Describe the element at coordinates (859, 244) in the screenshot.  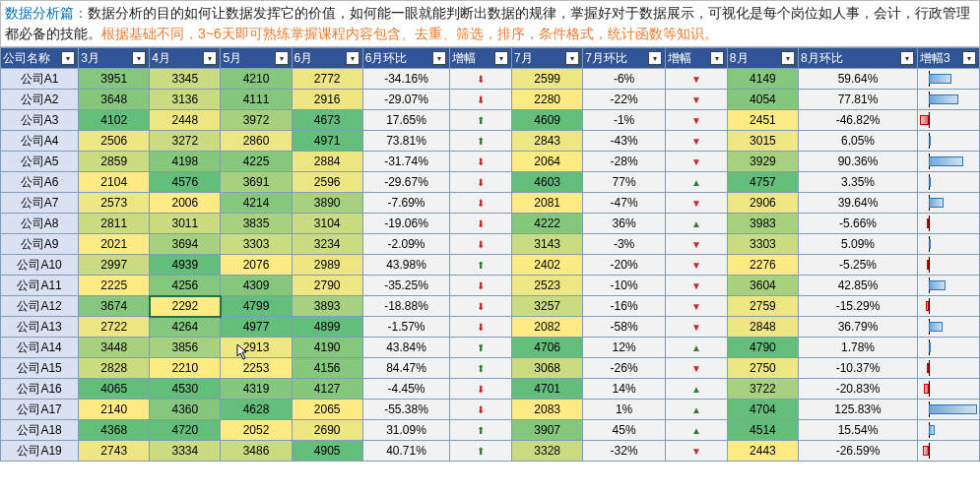
I see `cell-p8: 5.09%` at that location.